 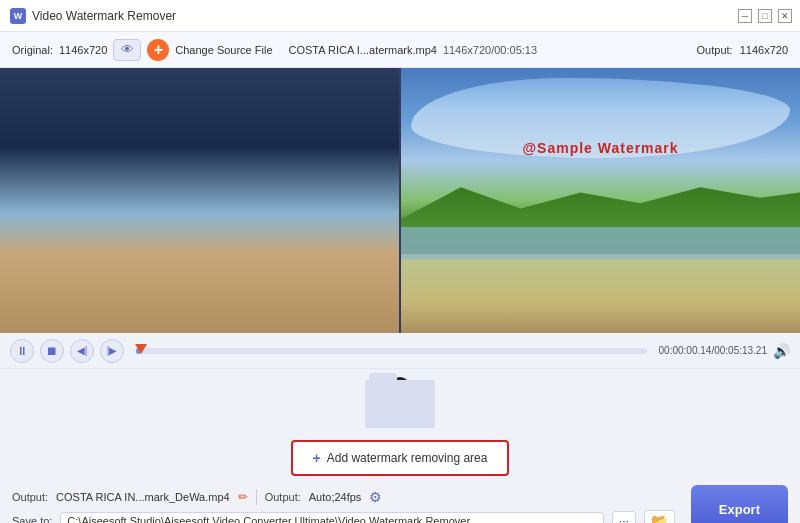 What do you see at coordinates (52, 351) in the screenshot?
I see `stop-icon: ⏹` at bounding box center [52, 351].